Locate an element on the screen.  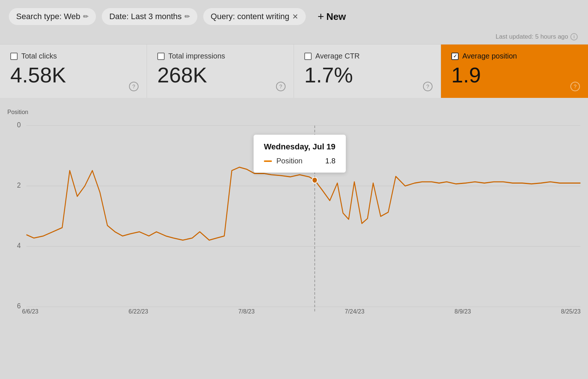
last-updated-bar: Last updated: 5 hours ago i is located at coordinates (294, 39).